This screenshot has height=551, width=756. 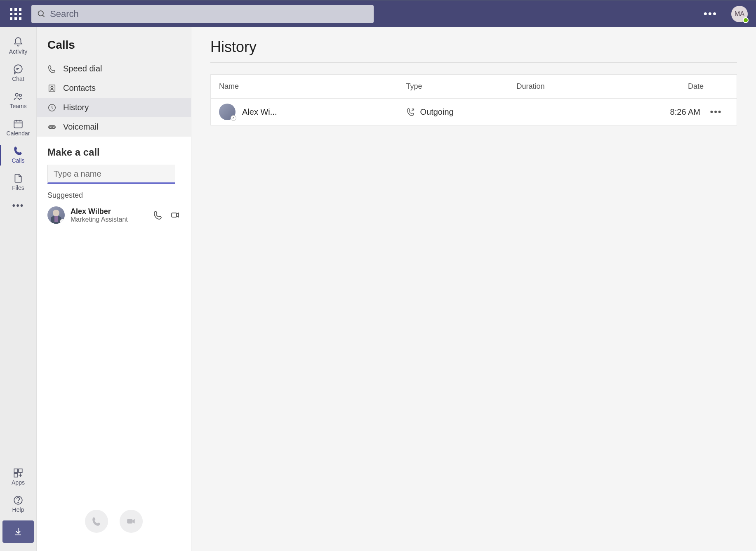 What do you see at coordinates (313, 112) in the screenshot?
I see `row-name-cell: Alex Wi...` at bounding box center [313, 112].